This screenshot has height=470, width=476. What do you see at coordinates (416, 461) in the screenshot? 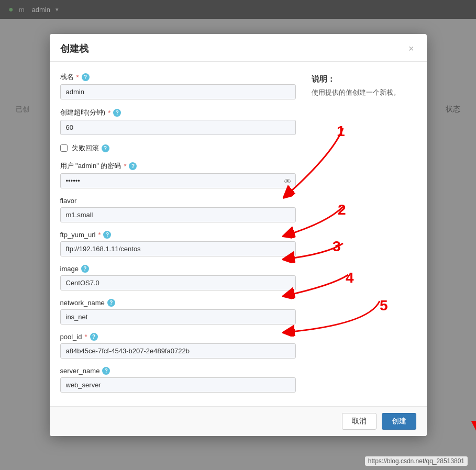
I see `footer-url: https://blog.csdn.net/qq_28513801` at bounding box center [416, 461].